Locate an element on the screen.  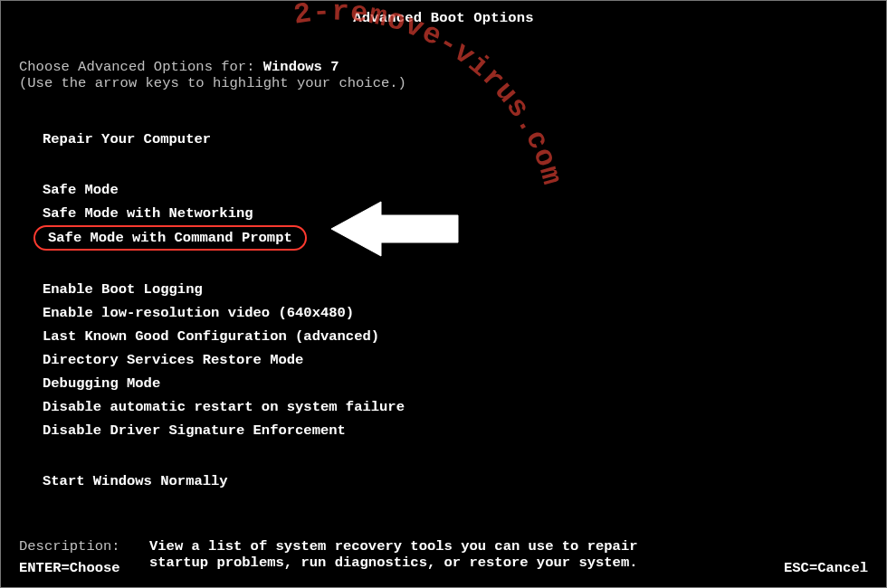
option-boot-logging: Enable Boot Logging is located at coordinates (123, 289).